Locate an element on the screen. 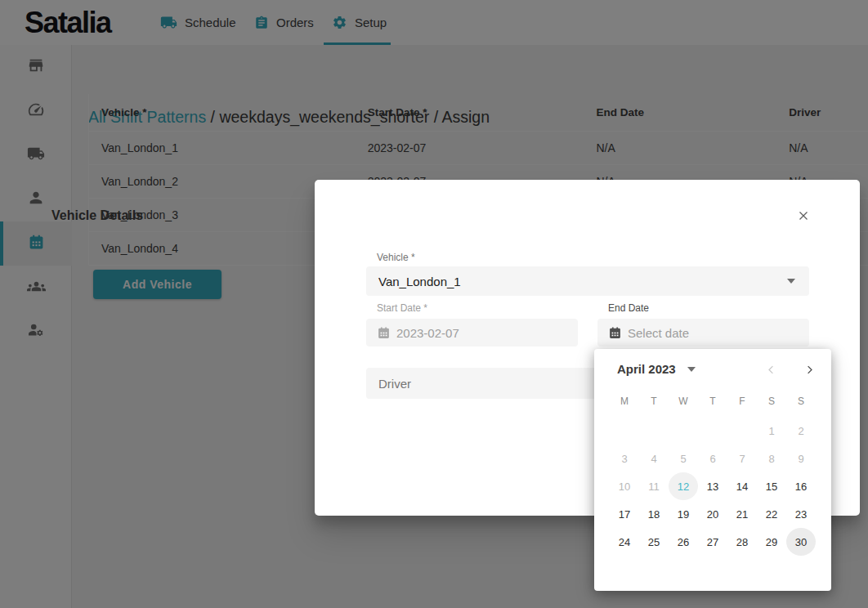  weekday-label: M is located at coordinates (624, 401).